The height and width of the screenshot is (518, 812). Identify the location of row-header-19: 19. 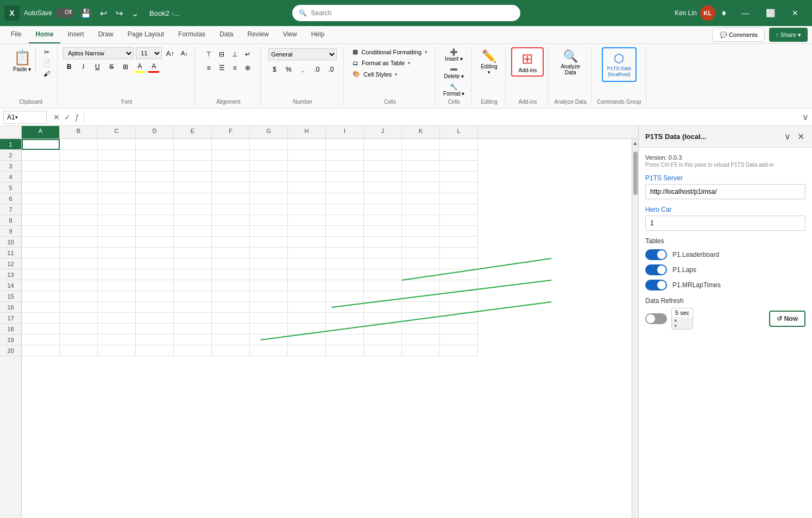
(11, 340).